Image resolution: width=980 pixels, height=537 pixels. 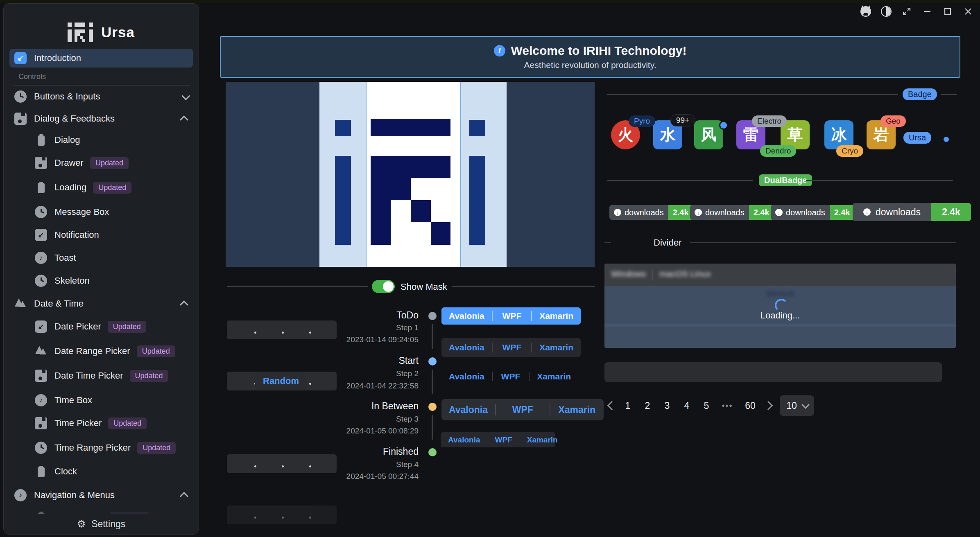 I want to click on sidebar-item-drawer: Drawer Updated, so click(x=101, y=163).